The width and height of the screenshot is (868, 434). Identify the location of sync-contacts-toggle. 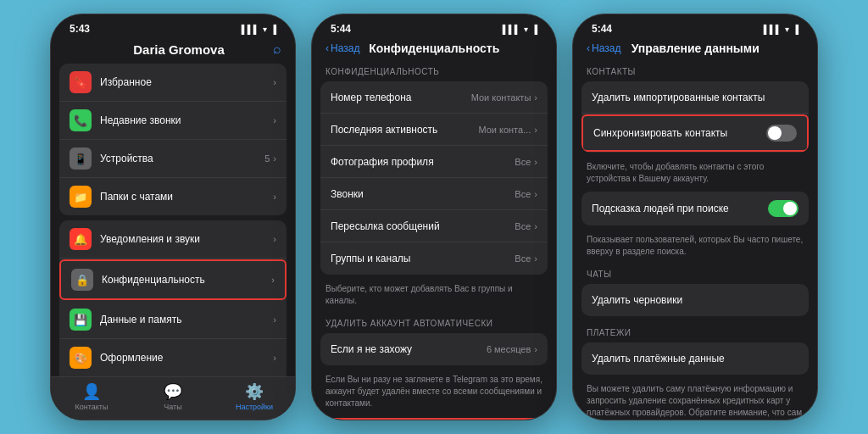
(782, 133).